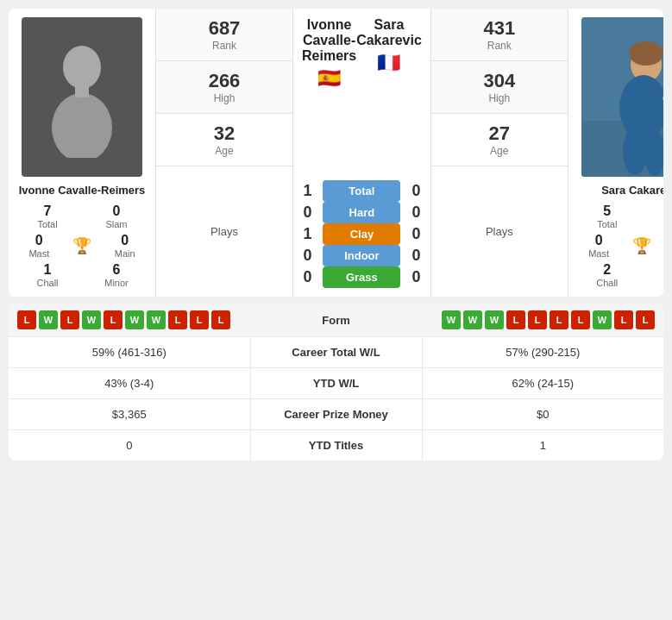 The image size is (672, 620). I want to click on surface-row-total: 1 Total 0, so click(361, 191).